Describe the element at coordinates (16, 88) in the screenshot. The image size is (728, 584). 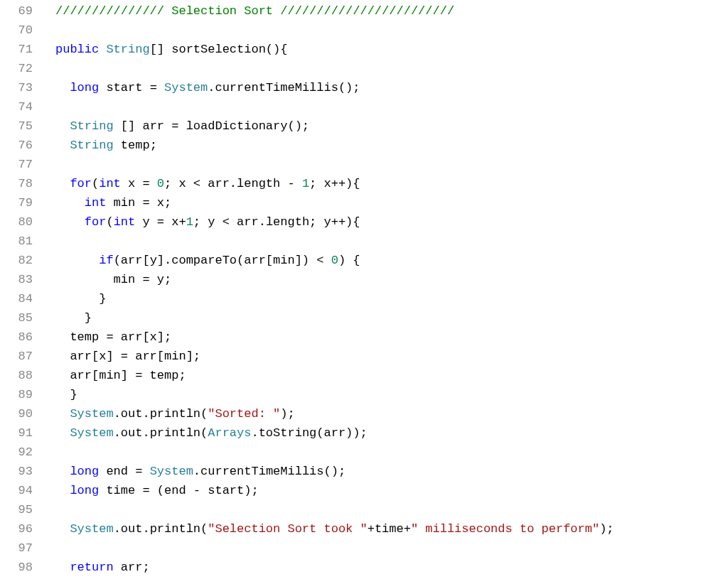
I see `line-number: 73` at that location.